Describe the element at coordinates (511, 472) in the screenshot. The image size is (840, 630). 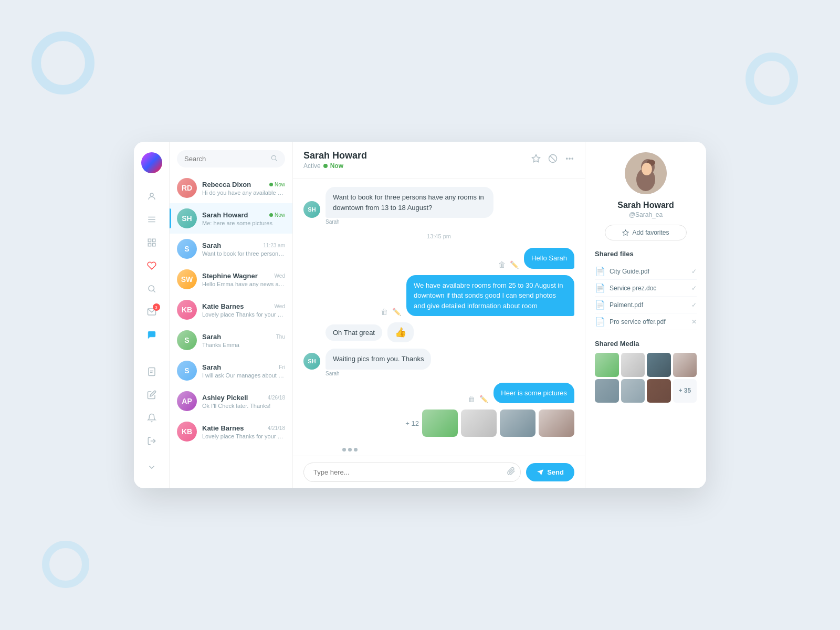
I see `attach-icon` at that location.